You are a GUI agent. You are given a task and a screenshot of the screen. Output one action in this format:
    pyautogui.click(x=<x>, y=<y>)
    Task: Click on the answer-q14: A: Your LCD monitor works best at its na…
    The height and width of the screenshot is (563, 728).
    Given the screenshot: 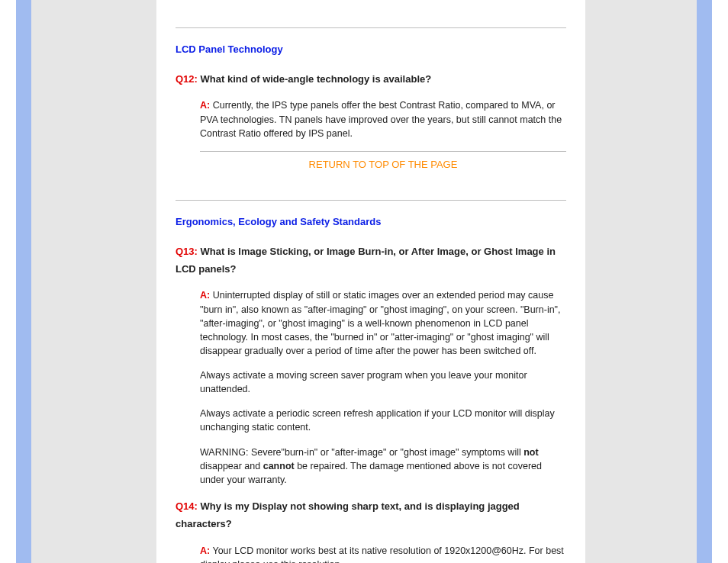 What is the action you would take?
    pyautogui.click(x=383, y=554)
    